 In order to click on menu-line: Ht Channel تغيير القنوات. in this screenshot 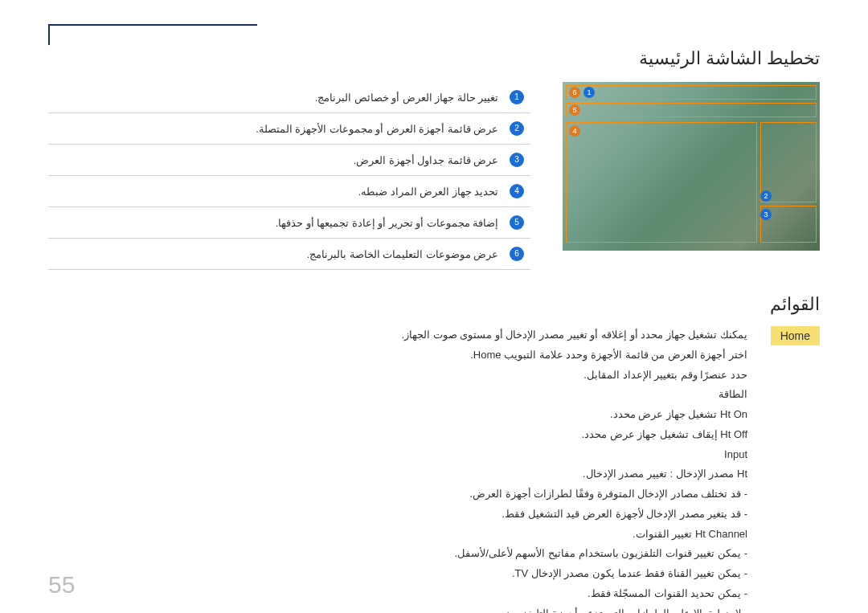, I will do `click(398, 535)`.